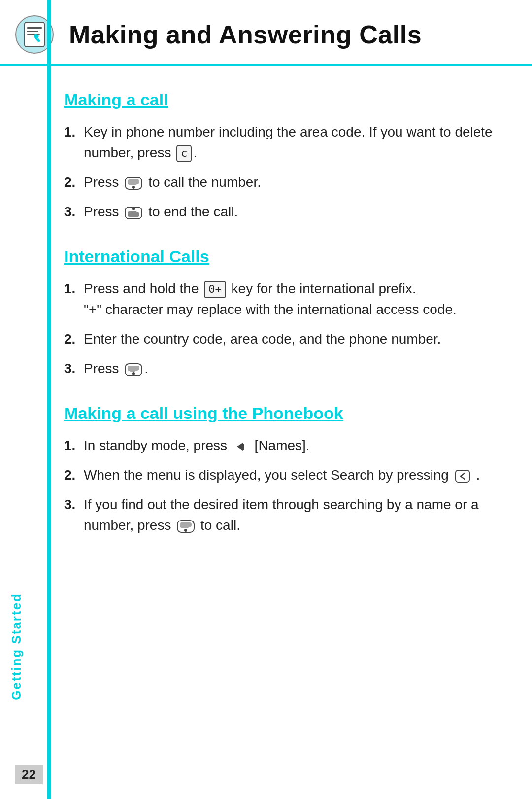 The height and width of the screenshot is (799, 532). What do you see at coordinates (278, 486) in the screenshot?
I see `phonebook-steps: In standby mode, press [Names]. When the…` at bounding box center [278, 486].